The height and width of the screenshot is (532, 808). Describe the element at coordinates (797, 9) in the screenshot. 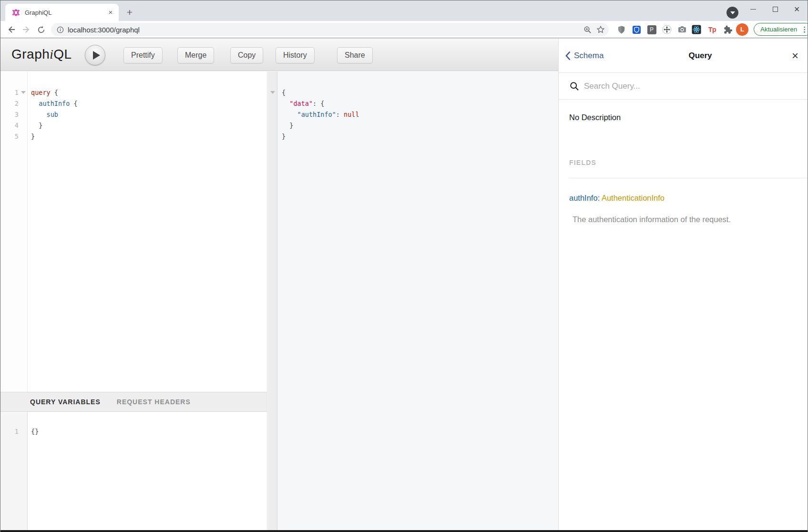

I see `window-close-button: ×` at that location.